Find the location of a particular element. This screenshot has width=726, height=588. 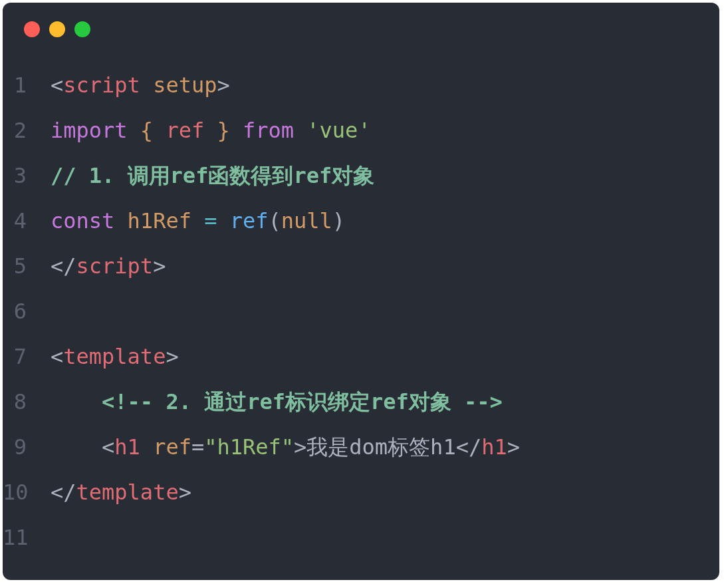

line-number: 6 is located at coordinates (27, 311).